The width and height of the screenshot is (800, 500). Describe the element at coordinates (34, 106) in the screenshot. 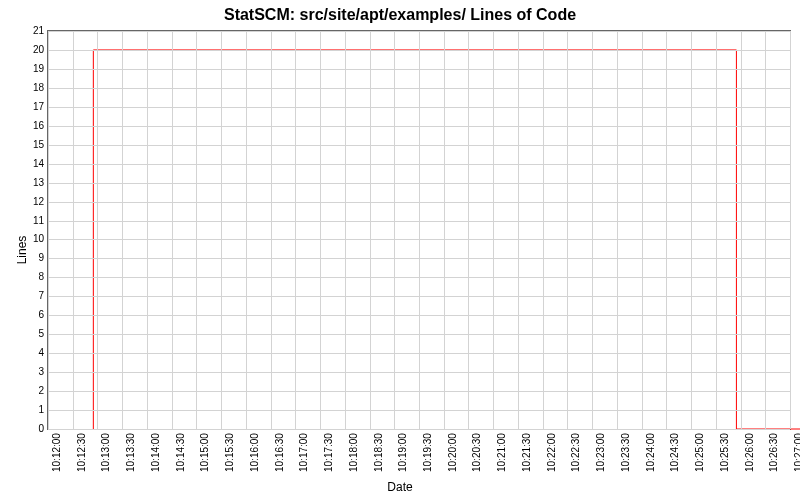

I see `y-tick-label: 17` at that location.